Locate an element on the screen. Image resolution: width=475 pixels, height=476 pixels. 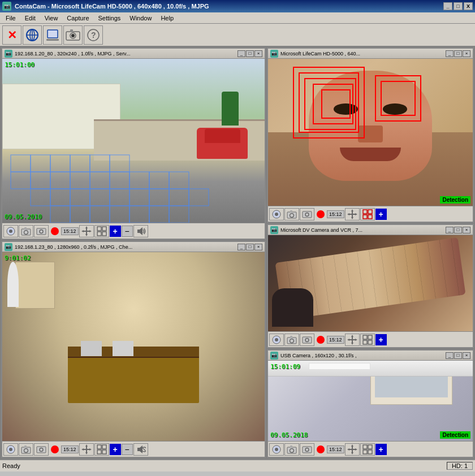
cam2-grid-btn is located at coordinates (368, 214).